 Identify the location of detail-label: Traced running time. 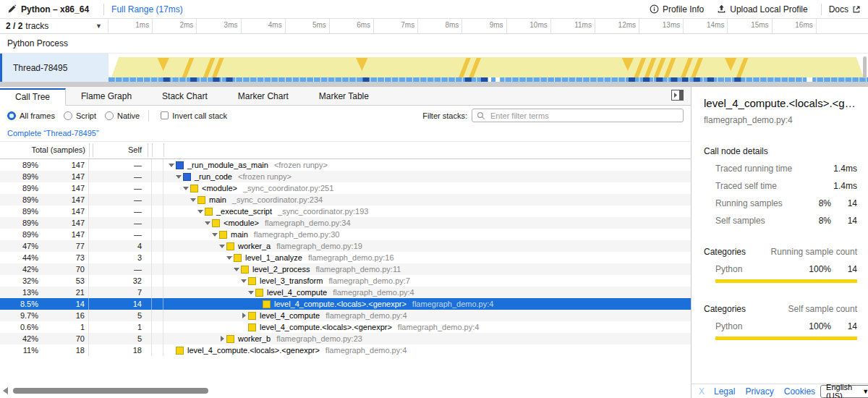
(755, 169).